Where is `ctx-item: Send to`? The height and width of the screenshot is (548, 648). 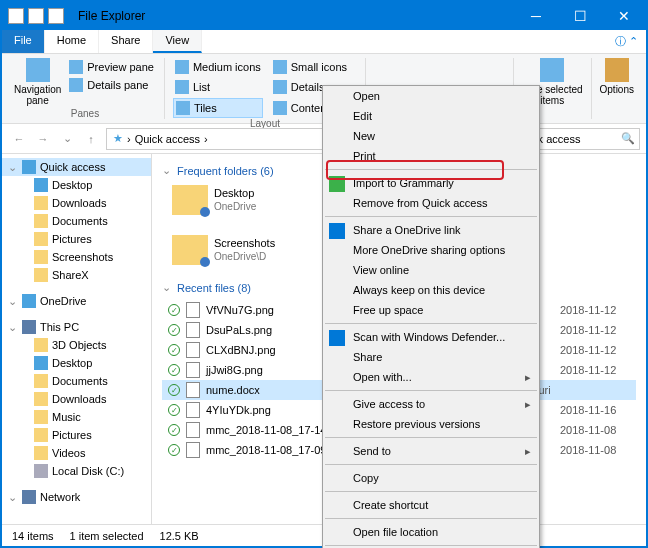
ctx-item: Send to is located at coordinates (431, 451).